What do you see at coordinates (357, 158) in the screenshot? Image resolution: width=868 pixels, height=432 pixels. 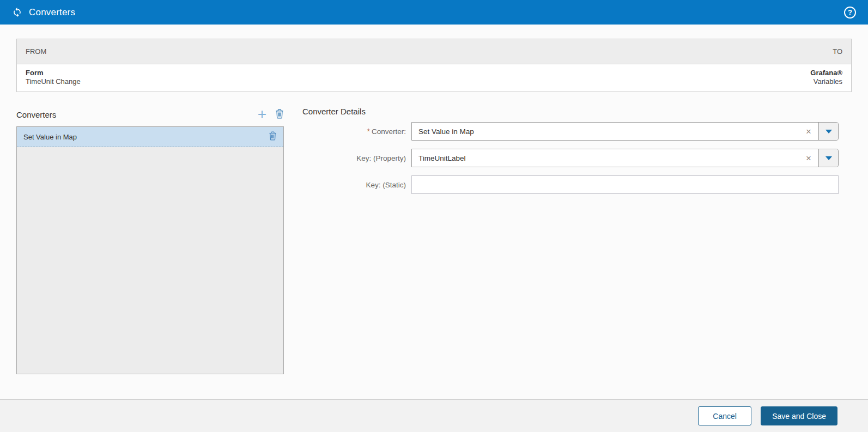 I see `key-property-field-label: Key: (Property)` at bounding box center [357, 158].